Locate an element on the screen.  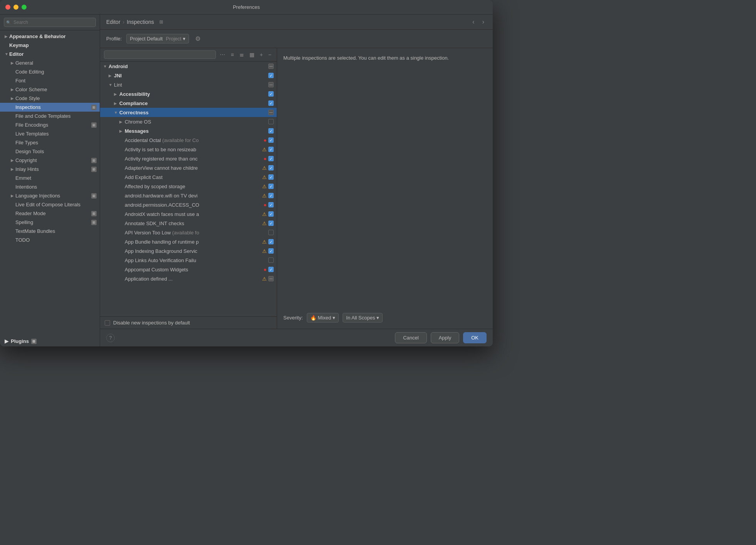
sidebar-item-copyright: ▶ Copyright ⊞ is located at coordinates (50, 160).